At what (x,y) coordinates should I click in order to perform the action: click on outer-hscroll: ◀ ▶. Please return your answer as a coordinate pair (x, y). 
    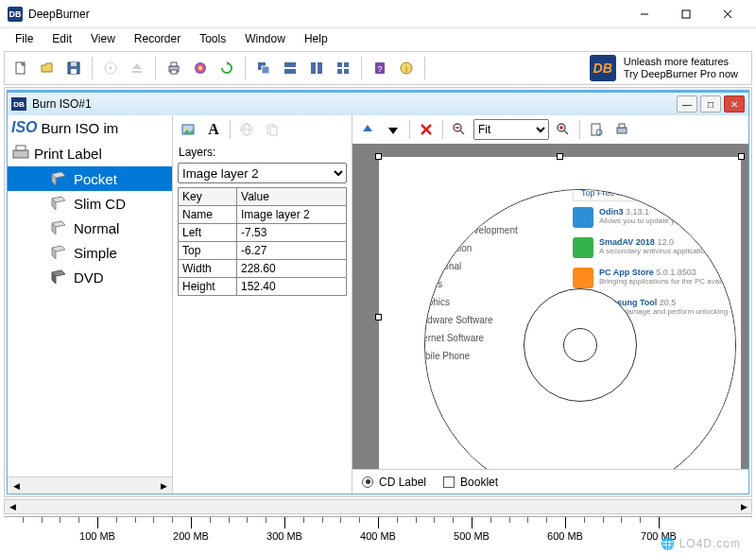
    Looking at the image, I should click on (378, 507).